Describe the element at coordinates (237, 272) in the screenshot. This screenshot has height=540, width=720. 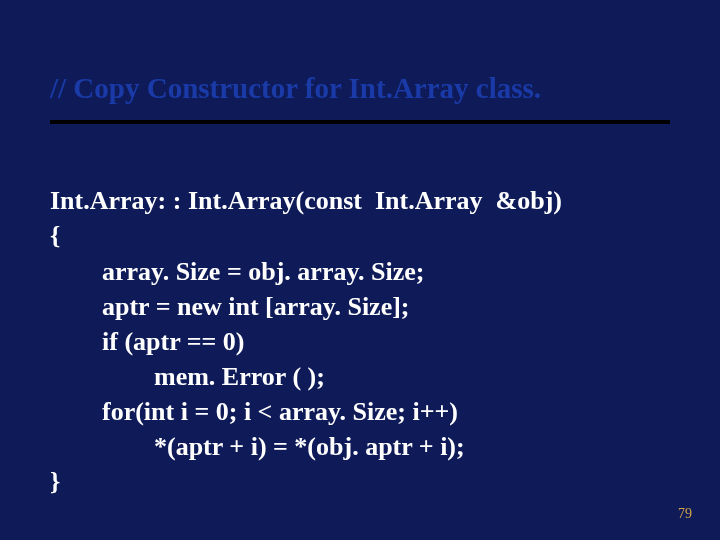
I see `code-line: array. Size = obj. array. Size;` at that location.